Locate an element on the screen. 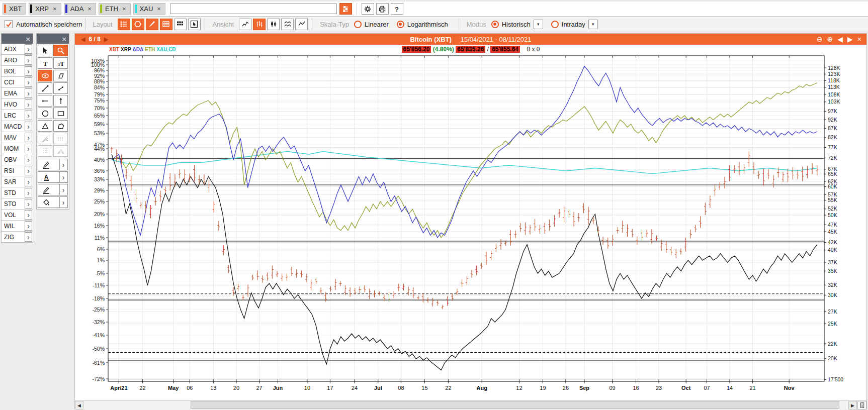  symbol-input is located at coordinates (253, 9).